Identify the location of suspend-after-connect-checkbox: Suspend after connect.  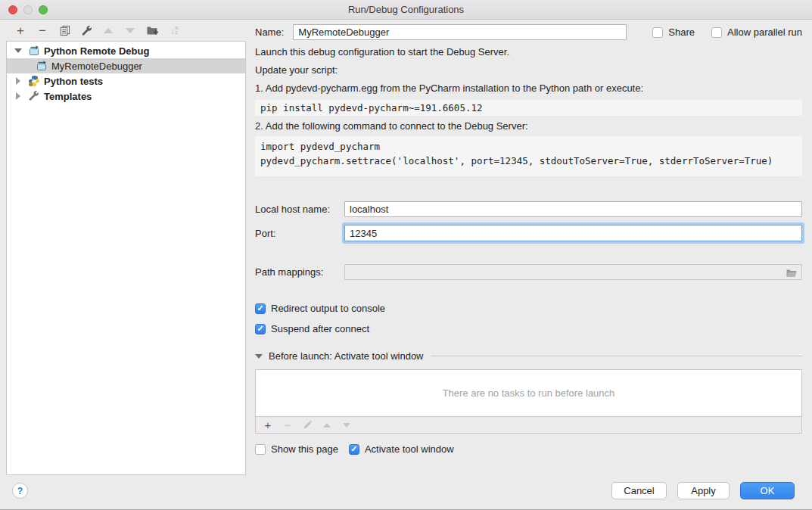
(528, 328).